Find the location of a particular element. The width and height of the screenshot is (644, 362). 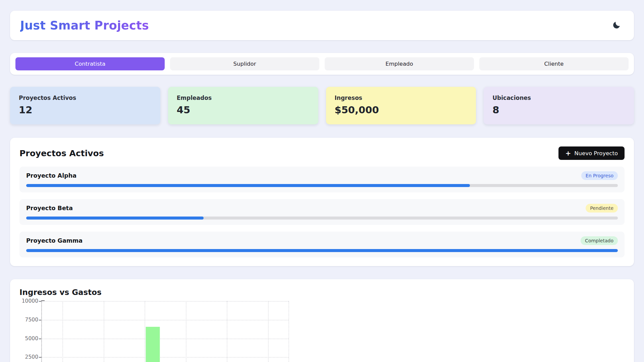

bar-gastos is located at coordinates (153, 345).